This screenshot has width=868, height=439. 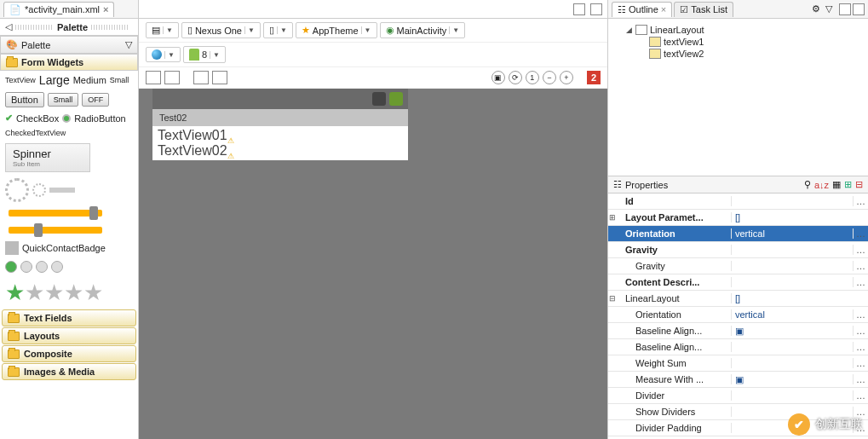 I want to click on property-row: Baseline Align...…, so click(x=738, y=348).